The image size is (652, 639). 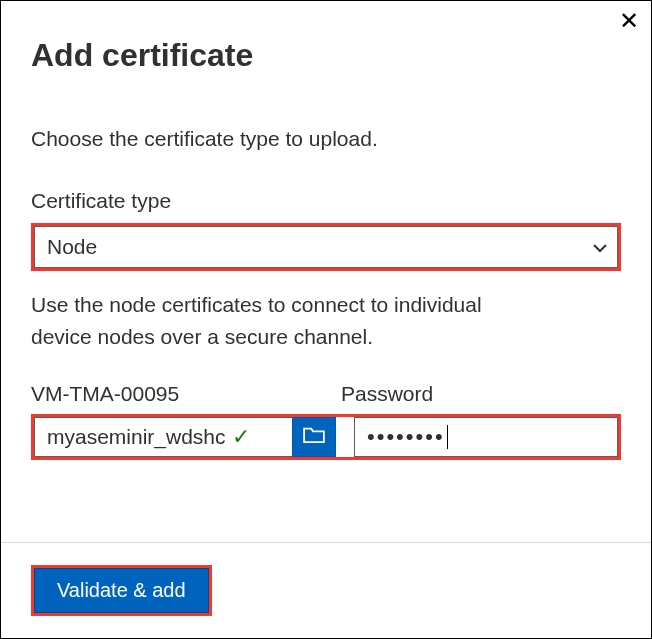 What do you see at coordinates (326, 247) in the screenshot?
I see `cert-type-highlight: Node` at bounding box center [326, 247].